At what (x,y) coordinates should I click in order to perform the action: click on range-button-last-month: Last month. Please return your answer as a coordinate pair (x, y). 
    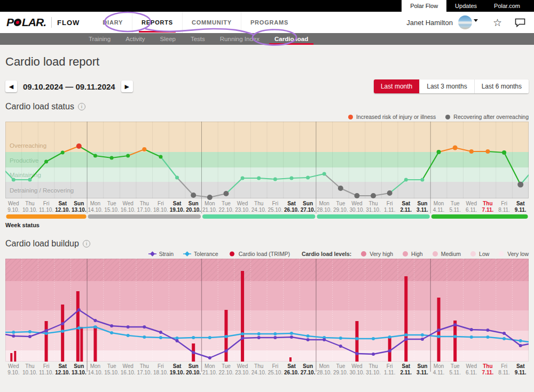
    Looking at the image, I should click on (396, 86).